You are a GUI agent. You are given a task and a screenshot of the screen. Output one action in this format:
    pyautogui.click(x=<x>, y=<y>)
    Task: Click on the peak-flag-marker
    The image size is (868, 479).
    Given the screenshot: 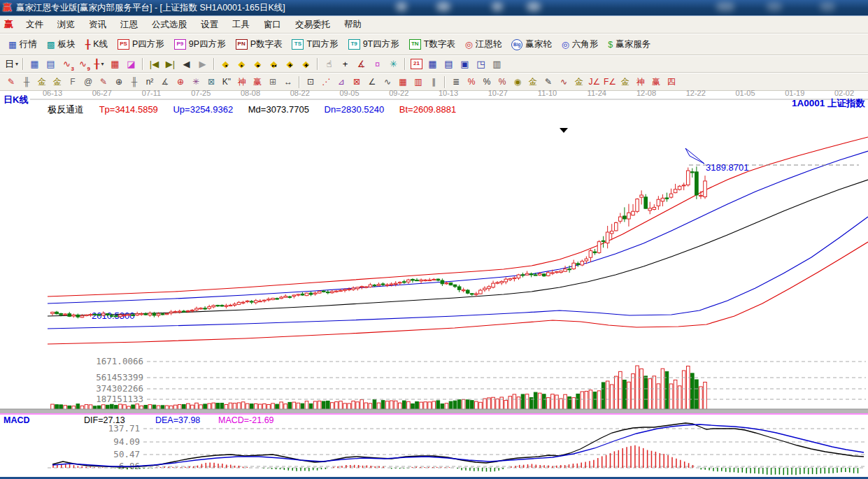 What is the action you would take?
    pyautogui.click(x=695, y=156)
    